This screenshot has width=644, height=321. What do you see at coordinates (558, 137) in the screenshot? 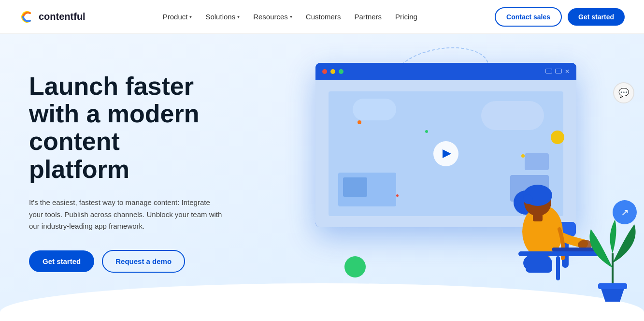
I see `deco-circle-yellow` at bounding box center [558, 137].